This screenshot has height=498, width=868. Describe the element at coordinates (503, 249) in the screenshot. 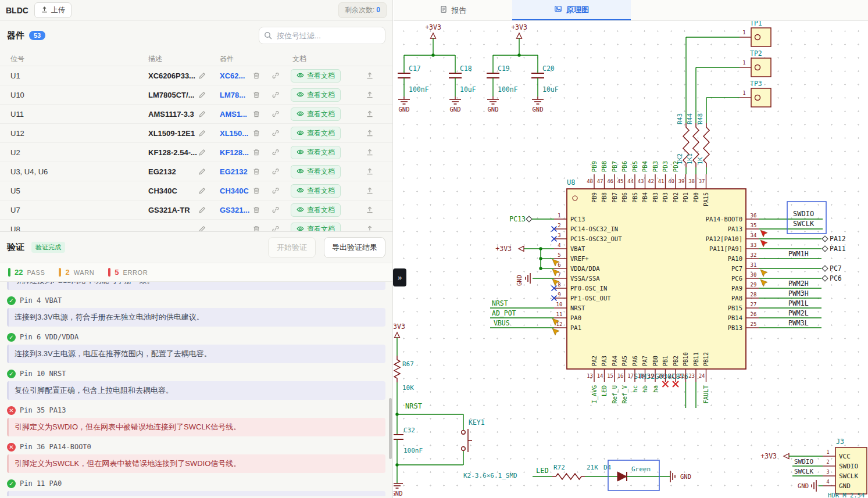

I see `svg-text: +3V3` at that location.